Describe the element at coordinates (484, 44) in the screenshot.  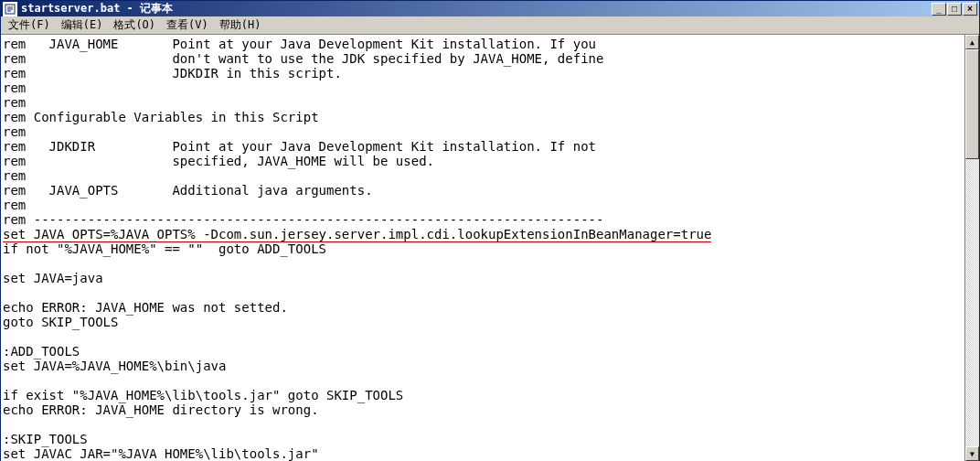
I see `editor-line: rem JAVA_HOME Point at your Java Develop…` at that location.